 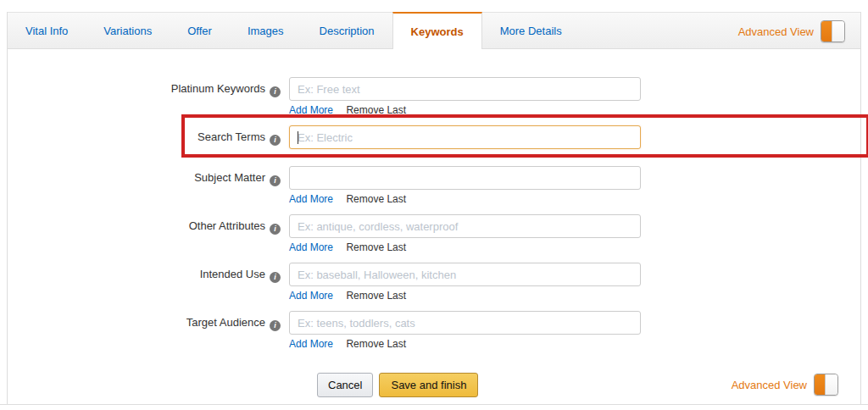 What do you see at coordinates (200, 30) in the screenshot?
I see `tab-offer: Offer` at bounding box center [200, 30].